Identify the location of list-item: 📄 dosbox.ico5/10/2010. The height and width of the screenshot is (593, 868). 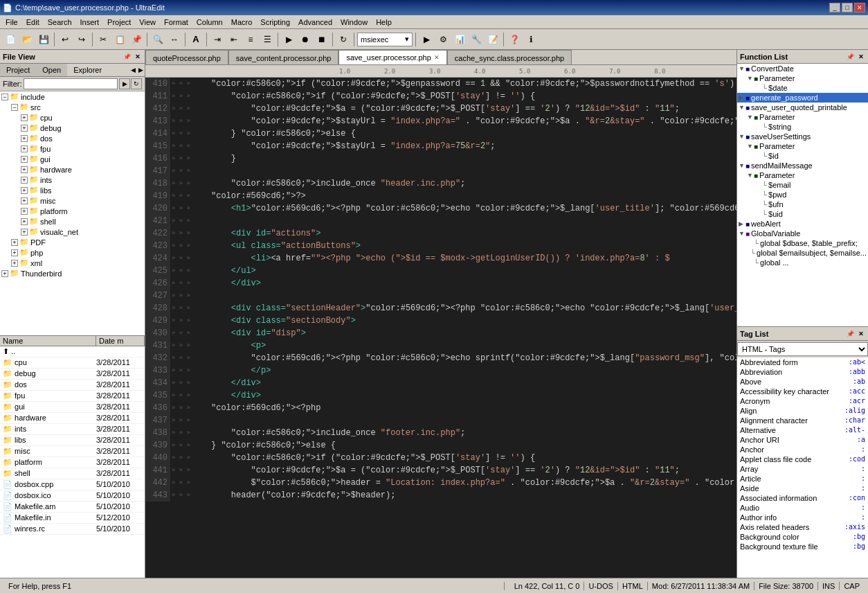
(72, 496).